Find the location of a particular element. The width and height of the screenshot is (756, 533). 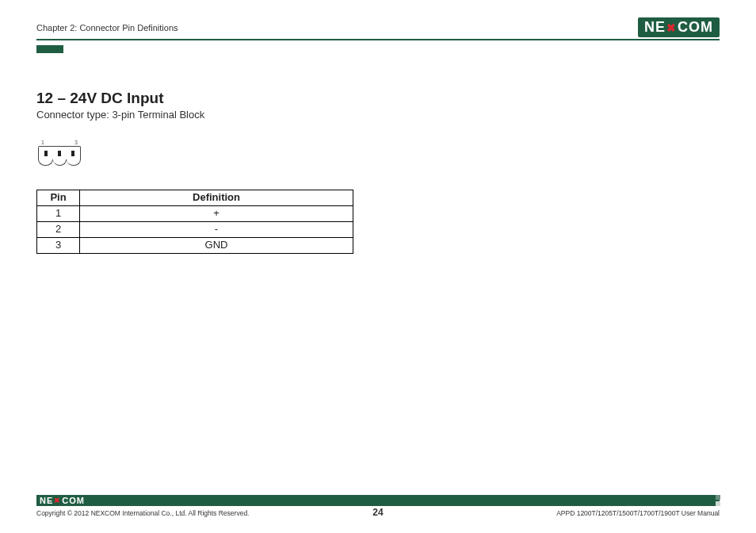

section-subtitle: Connector type: 3-pin Terminal Block is located at coordinates (378, 114).